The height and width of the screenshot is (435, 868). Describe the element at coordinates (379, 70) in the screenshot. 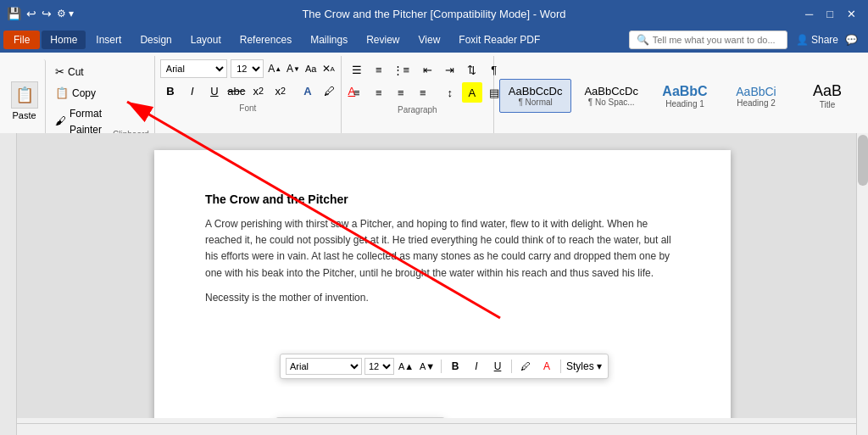

I see `numbering-button: ≡` at that location.